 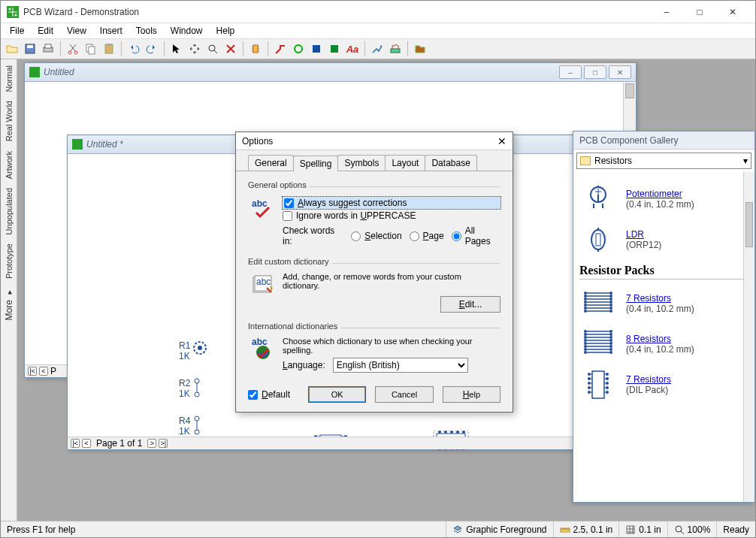 What do you see at coordinates (502, 141) in the screenshot?
I see `dialog-close-icon: ✕` at bounding box center [502, 141].